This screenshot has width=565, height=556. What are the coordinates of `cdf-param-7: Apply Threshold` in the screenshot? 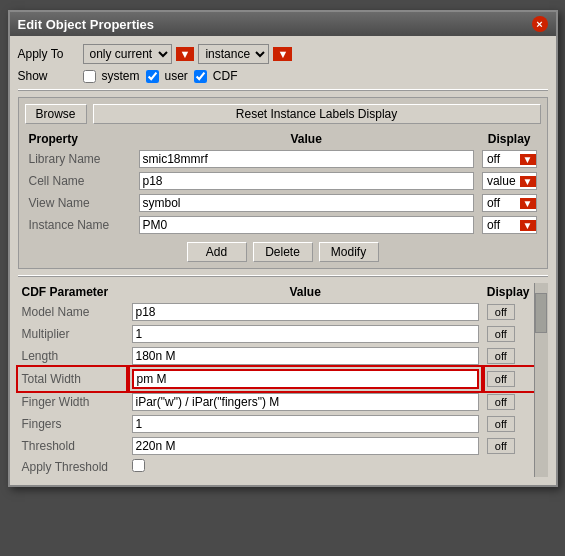 It's located at (73, 467).